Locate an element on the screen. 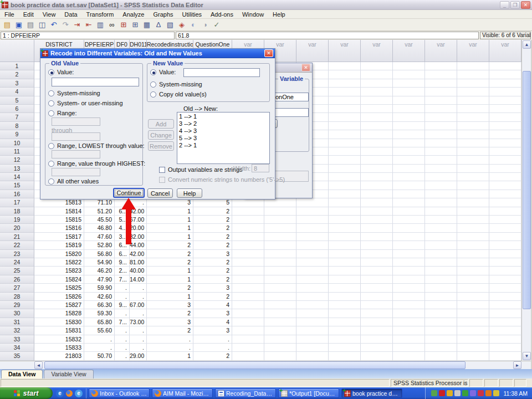 The image size is (532, 399). range-lowest-radio: Range, LOWEST through value: is located at coordinates (96, 146).